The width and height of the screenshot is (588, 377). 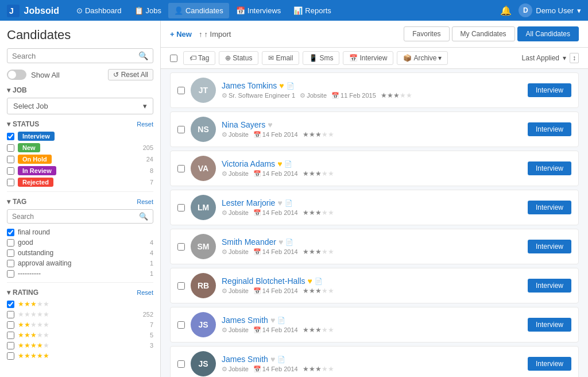 What do you see at coordinates (181, 34) in the screenshot?
I see `new-button: + New` at bounding box center [181, 34].